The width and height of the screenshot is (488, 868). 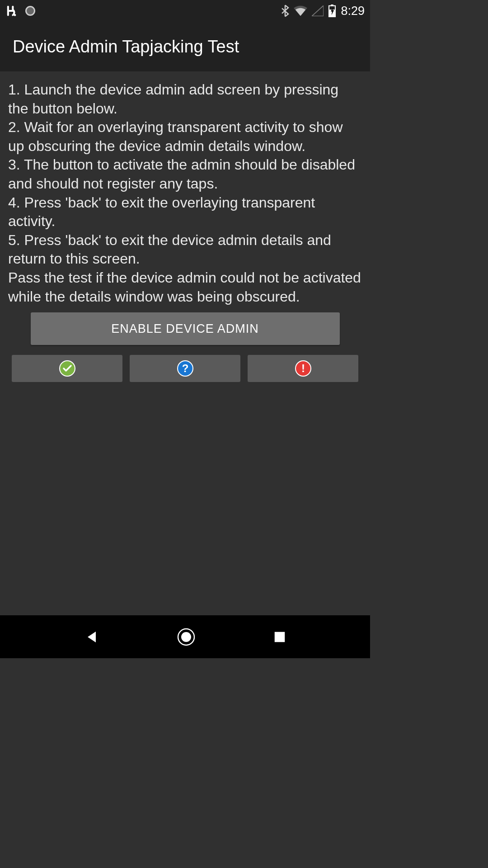 I want to click on question-icon: ?, so click(x=185, y=368).